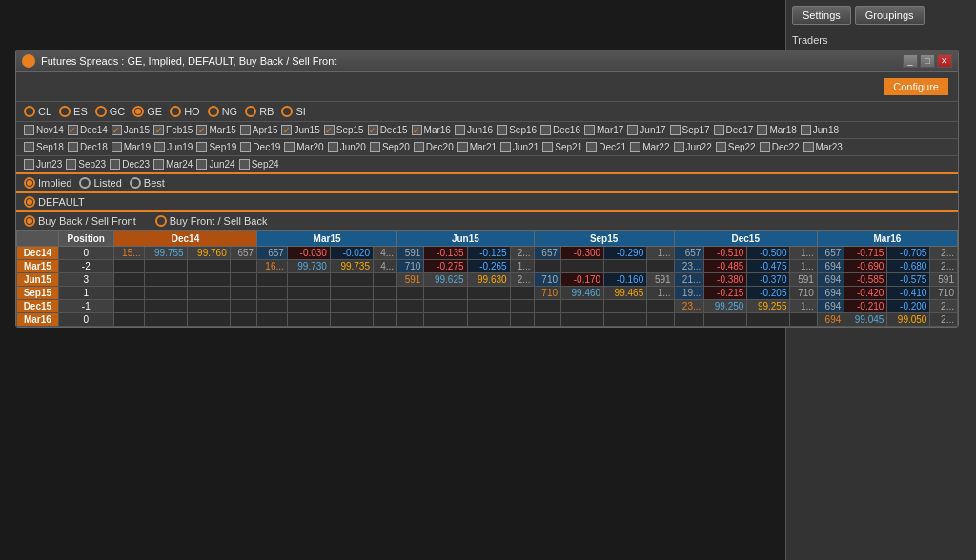 This screenshot has height=560, width=976. Describe the element at coordinates (147, 183) in the screenshot. I see `pricing-best: Best` at that location.